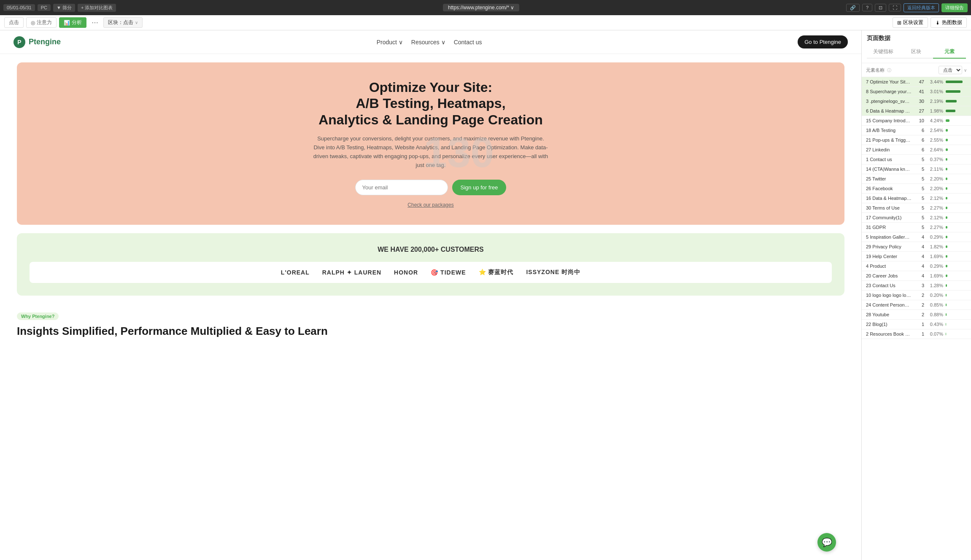  I want to click on hero-packages-link: Check our packages, so click(431, 205).